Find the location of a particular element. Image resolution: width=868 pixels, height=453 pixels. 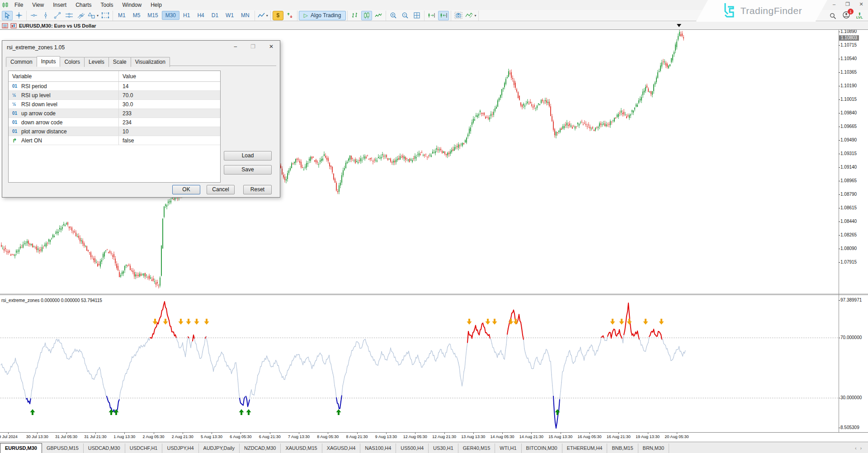

dialog-tab-visualization: Visualization is located at coordinates (150, 62).